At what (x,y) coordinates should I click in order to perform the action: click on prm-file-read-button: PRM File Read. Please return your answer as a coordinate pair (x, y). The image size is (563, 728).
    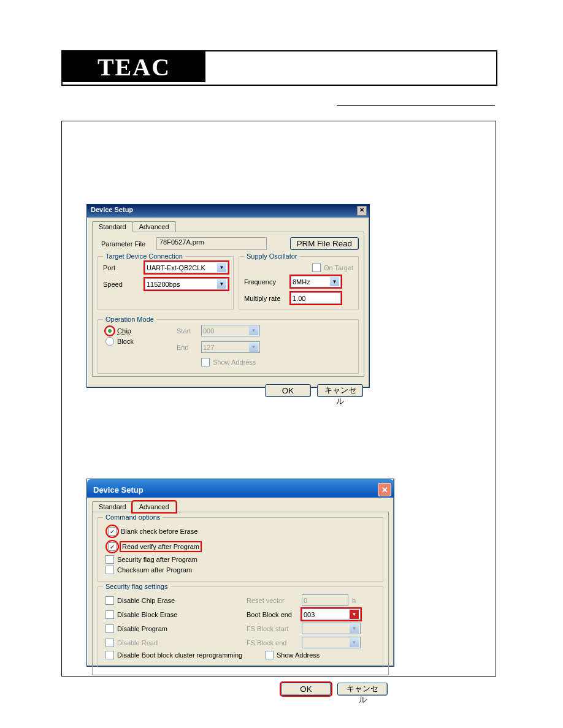
    Looking at the image, I should click on (324, 244).